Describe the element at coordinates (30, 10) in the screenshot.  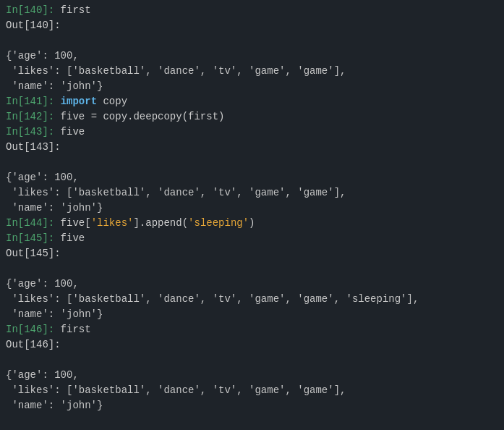
I see `in-label: In[140]:` at that location.